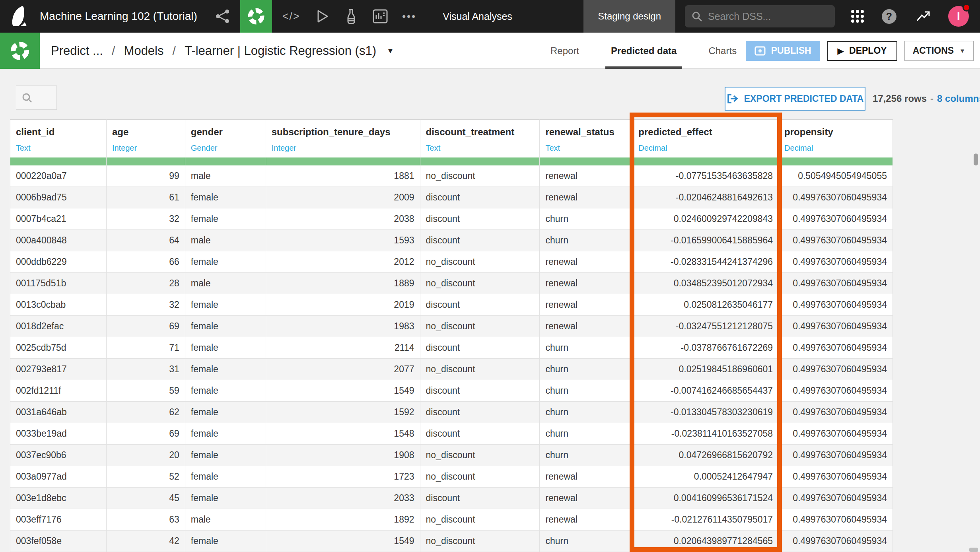  I want to click on cell-age: 59, so click(146, 391).